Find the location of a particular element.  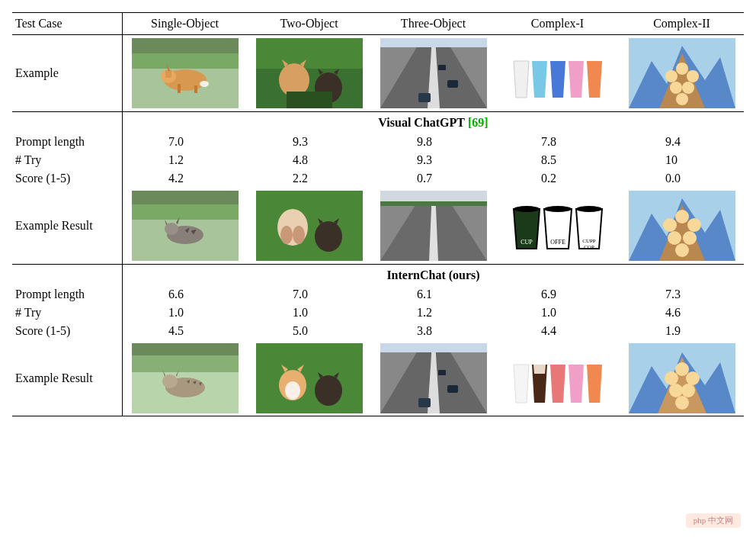

metric-1-label: # Try is located at coordinates (67, 160).